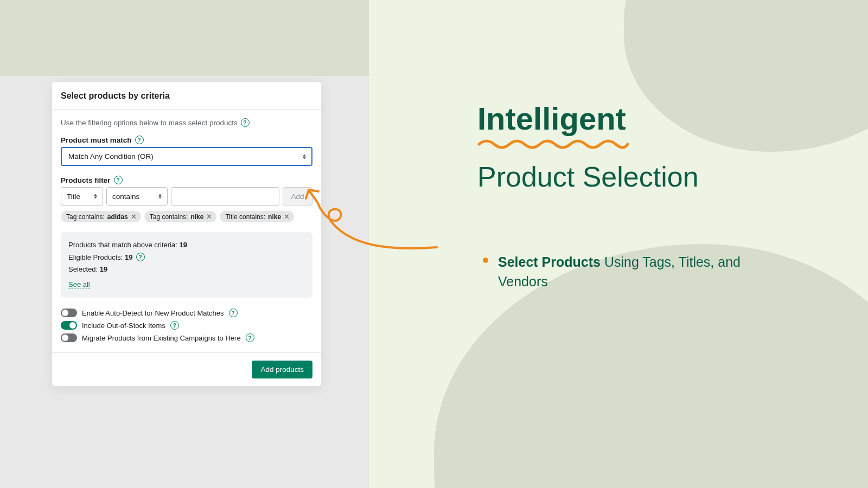  I want to click on filter-row: Title contains Add, so click(187, 196).